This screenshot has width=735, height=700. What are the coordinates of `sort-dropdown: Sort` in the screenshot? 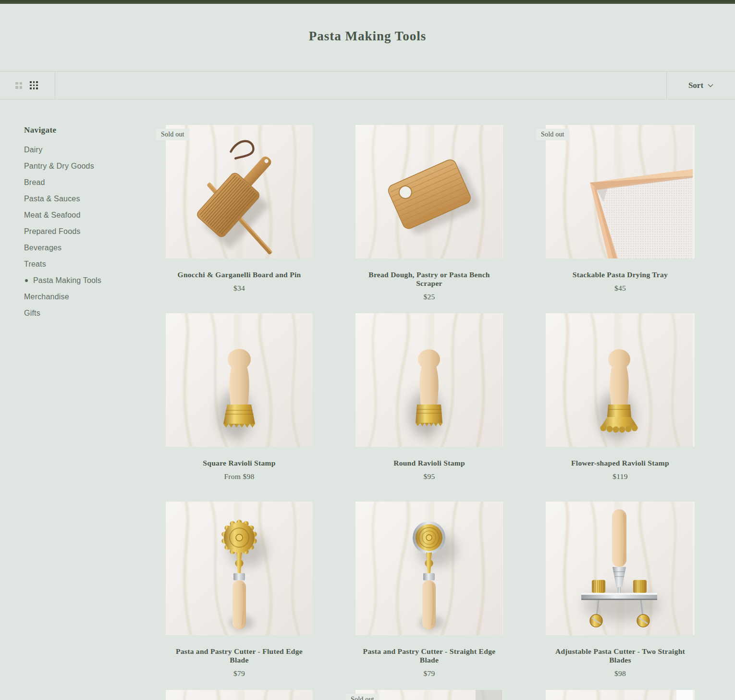 It's located at (700, 86).